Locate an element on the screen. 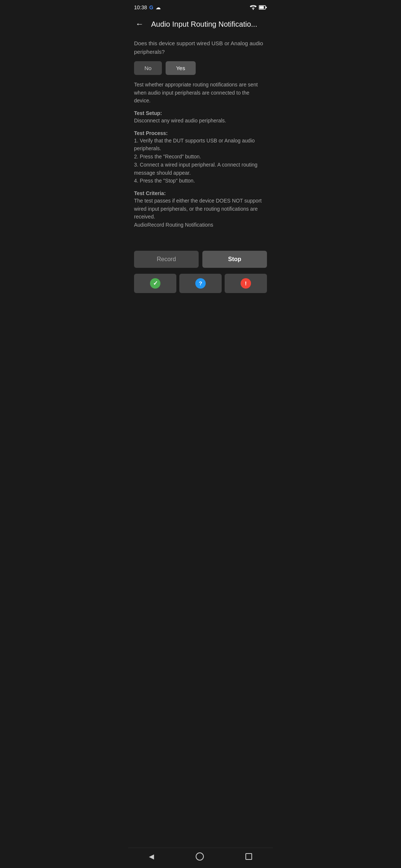  fail-icon: ! is located at coordinates (246, 283).